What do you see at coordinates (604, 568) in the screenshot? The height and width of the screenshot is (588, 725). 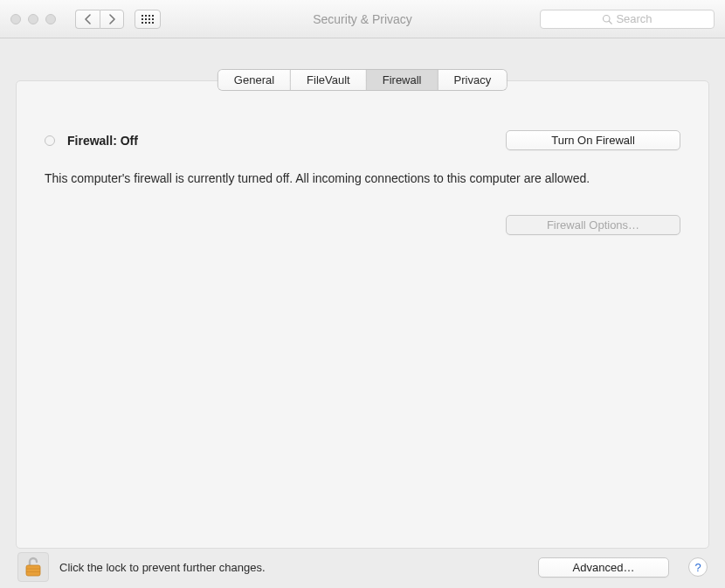 I see `advanced-button: Advanced…` at bounding box center [604, 568].